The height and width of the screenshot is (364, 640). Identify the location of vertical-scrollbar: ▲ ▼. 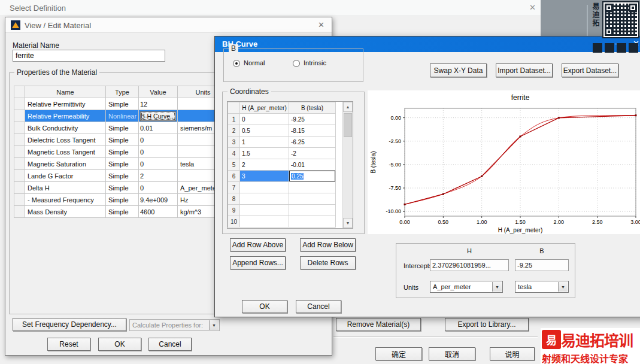
(347, 165).